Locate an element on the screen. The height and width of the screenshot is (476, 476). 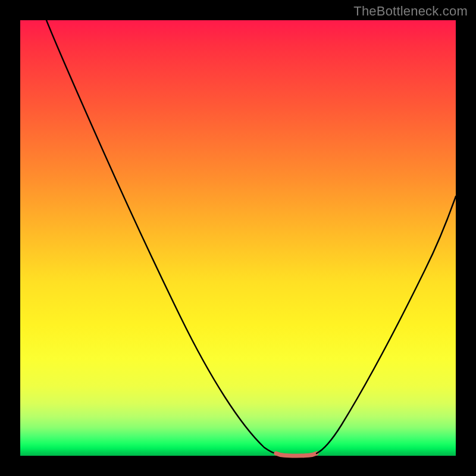
flat-curve-path is located at coordinates (296, 455).